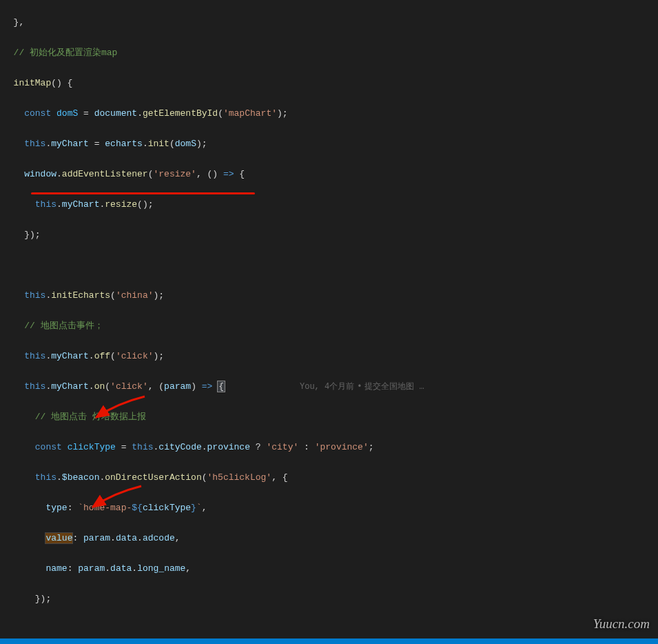  I want to click on code-line: window.addEventListener('resize', () => …, so click(329, 174).